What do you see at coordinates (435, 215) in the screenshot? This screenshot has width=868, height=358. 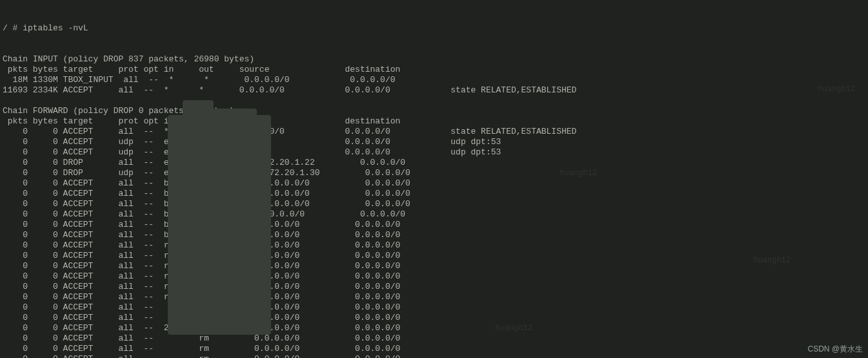 I see `rule-row: 0 0 ACCEPT all -- br e0 r a3 0.0.0.0/0 0…` at bounding box center [435, 215].